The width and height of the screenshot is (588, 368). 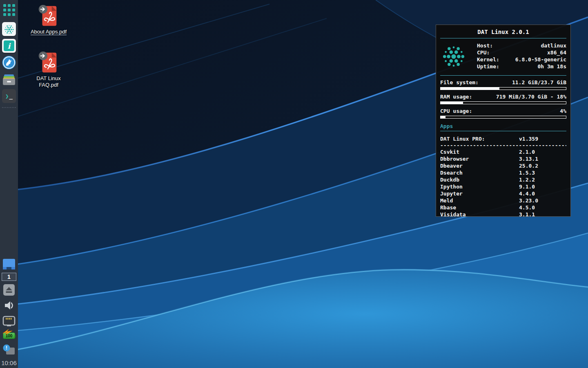 I want to click on notification-icon: !, so click(x=9, y=350).